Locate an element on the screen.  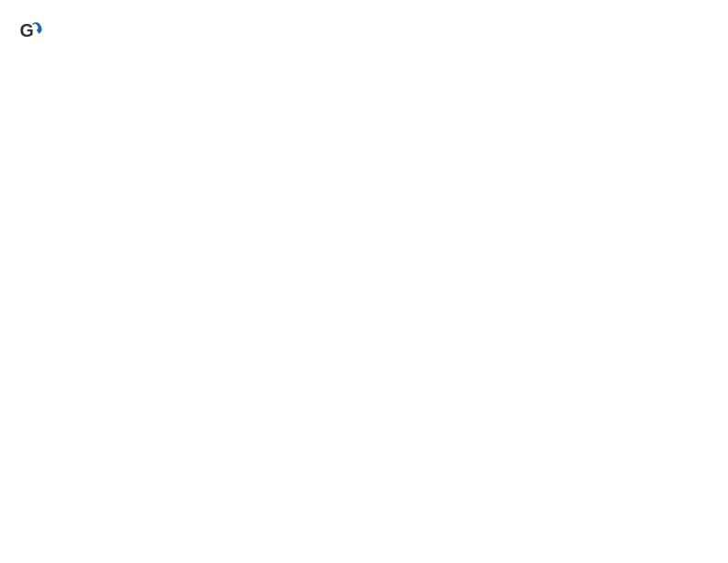
page-header: G is located at coordinates (364, 31).